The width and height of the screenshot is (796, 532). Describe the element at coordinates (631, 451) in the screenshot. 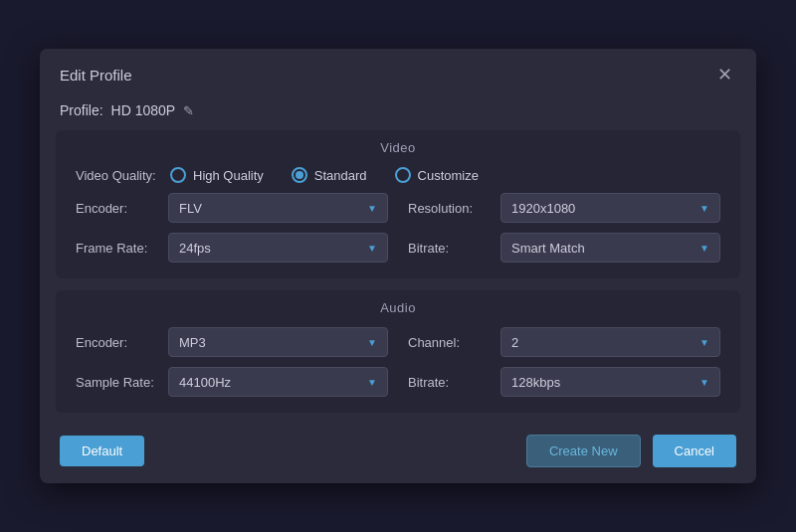

I see `footer-right-buttons: Create New Cancel` at that location.